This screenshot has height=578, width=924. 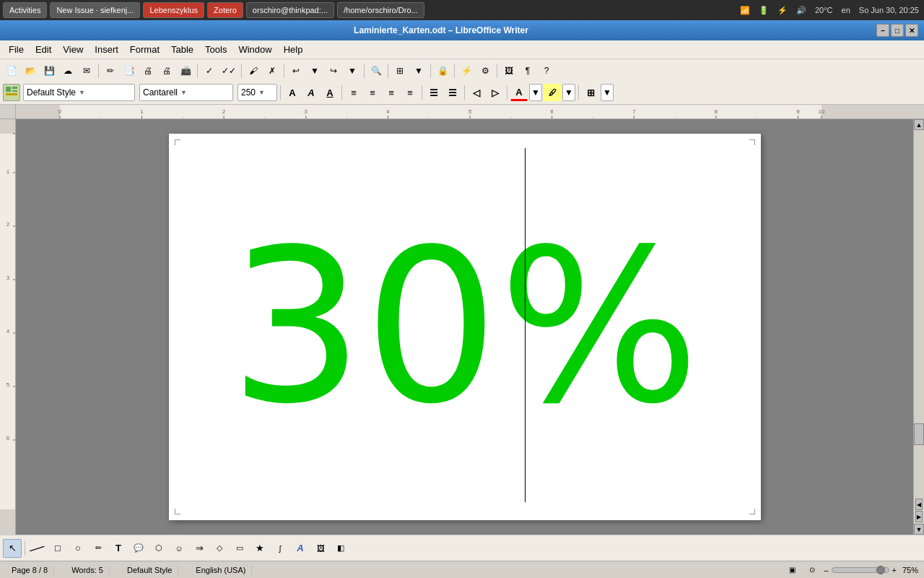 What do you see at coordinates (186, 71) in the screenshot?
I see `fax-btn: 📠` at bounding box center [186, 71].